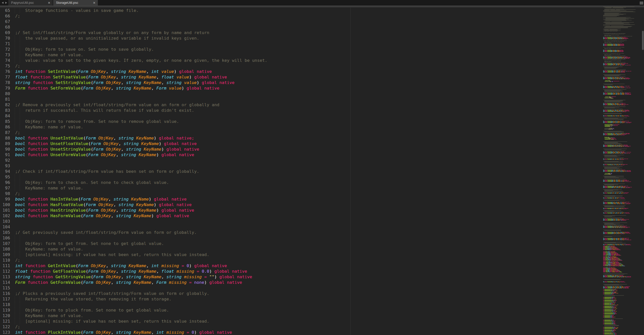 The height and width of the screenshot is (335, 644). Describe the element at coordinates (301, 66) in the screenshot. I see `code-line: 75/;` at that location.